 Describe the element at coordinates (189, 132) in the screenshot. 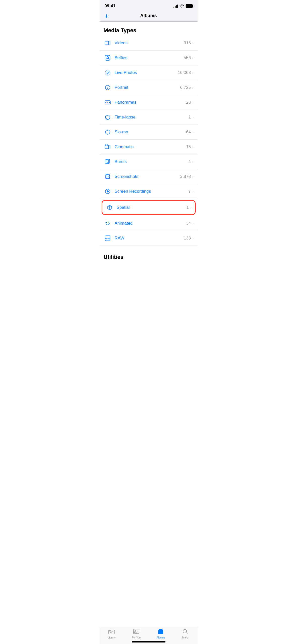

I see `slo-mo-count: 64` at that location.